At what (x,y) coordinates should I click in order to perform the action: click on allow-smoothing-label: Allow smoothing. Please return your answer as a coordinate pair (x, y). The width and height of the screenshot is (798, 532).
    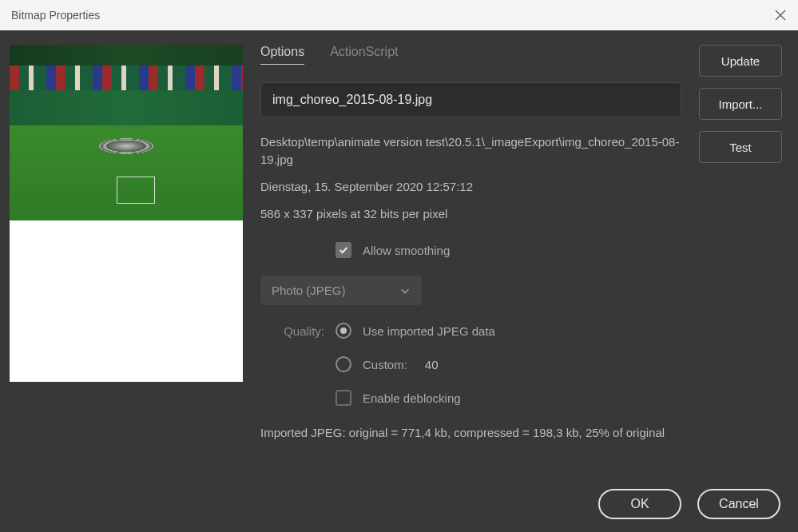
    Looking at the image, I should click on (406, 251).